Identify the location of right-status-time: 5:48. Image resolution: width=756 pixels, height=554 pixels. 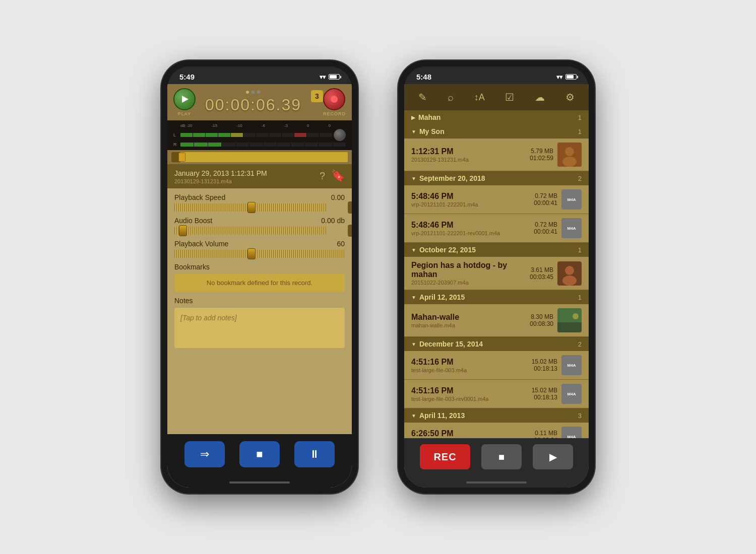
(424, 77).